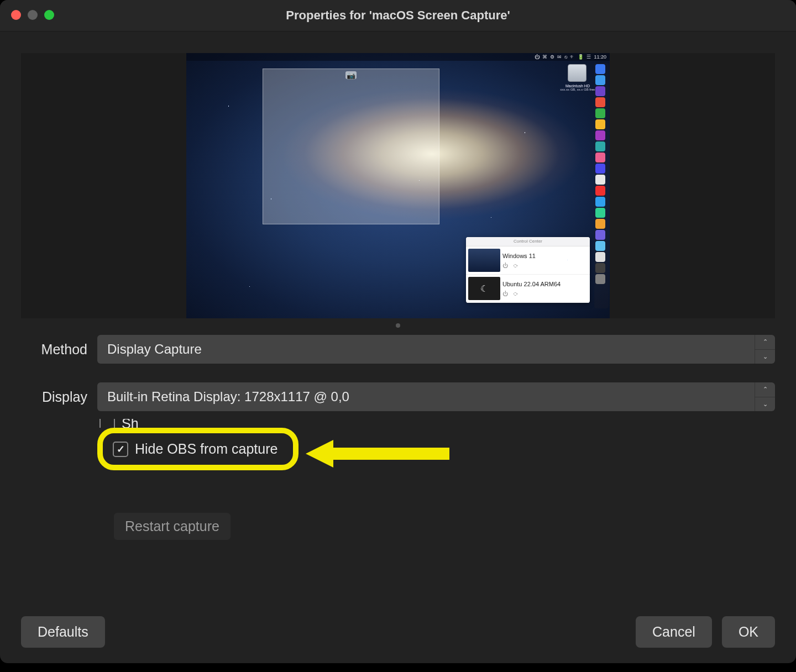 This screenshot has height=672, width=796. Describe the element at coordinates (601, 186) in the screenshot. I see `preview-dock` at that location.